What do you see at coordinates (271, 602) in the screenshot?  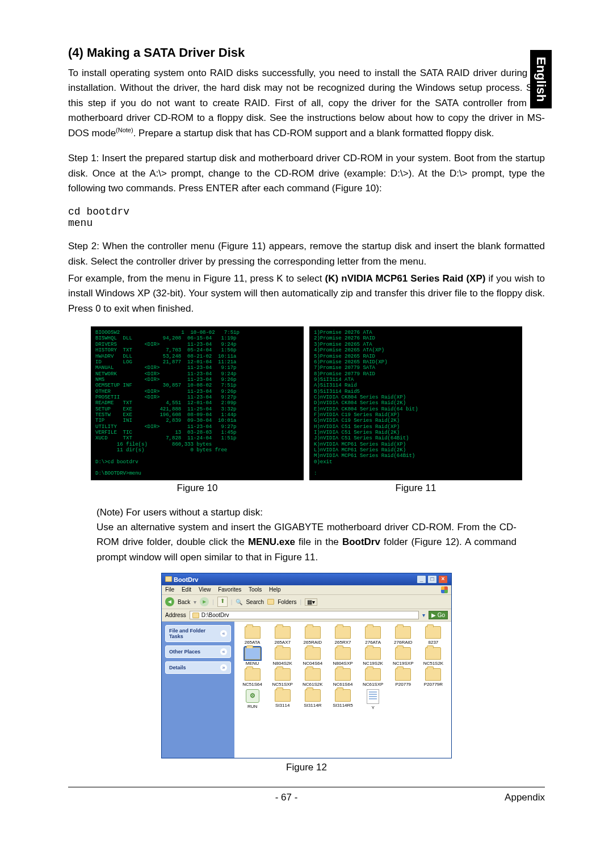 I see `folders-icon` at bounding box center [271, 602].